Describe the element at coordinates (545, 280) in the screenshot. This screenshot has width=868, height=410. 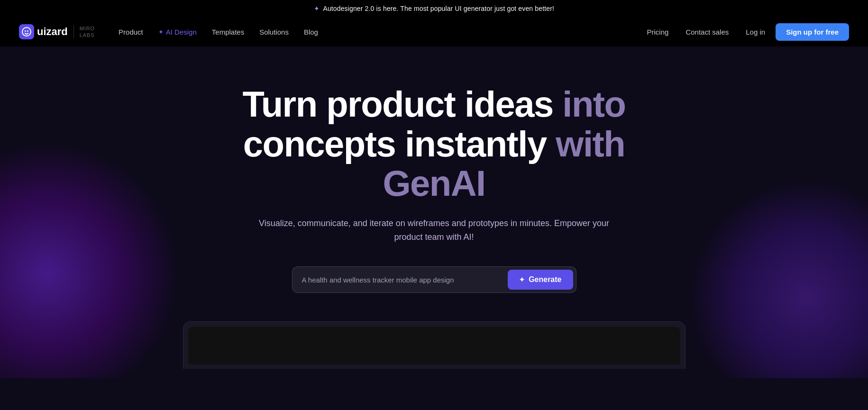
I see `generate-label: Generate` at that location.